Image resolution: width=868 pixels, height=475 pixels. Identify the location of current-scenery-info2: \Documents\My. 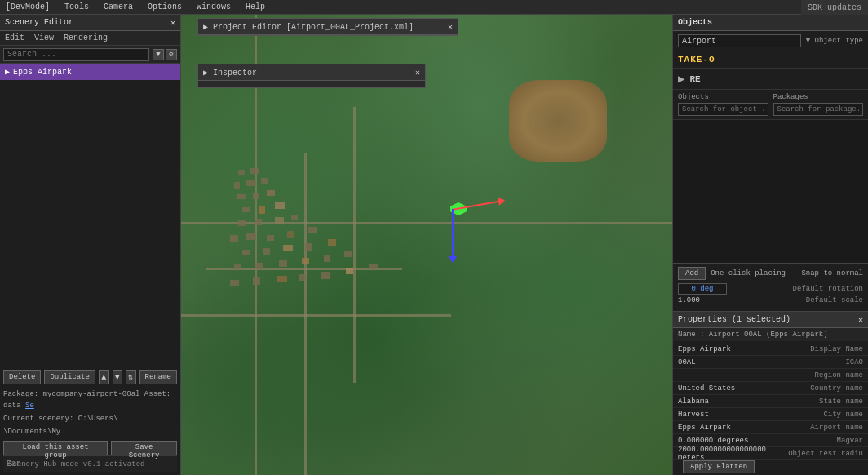
(90, 432).